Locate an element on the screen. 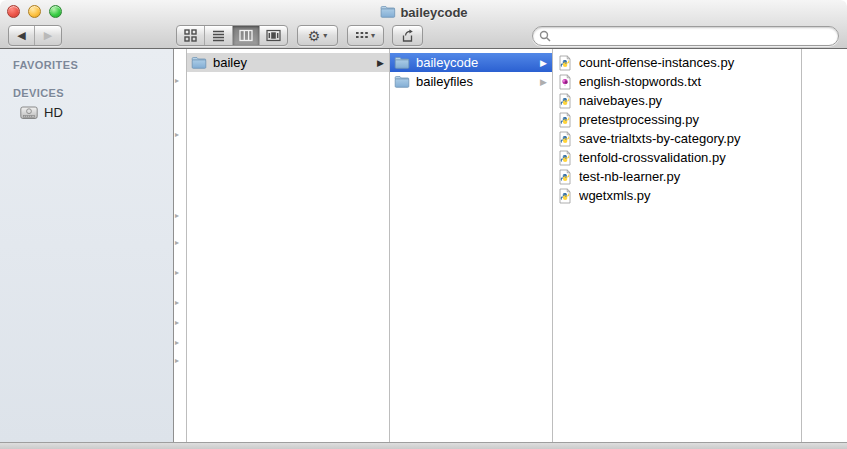 The height and width of the screenshot is (449, 847). hard-drive-icon is located at coordinates (29, 113).